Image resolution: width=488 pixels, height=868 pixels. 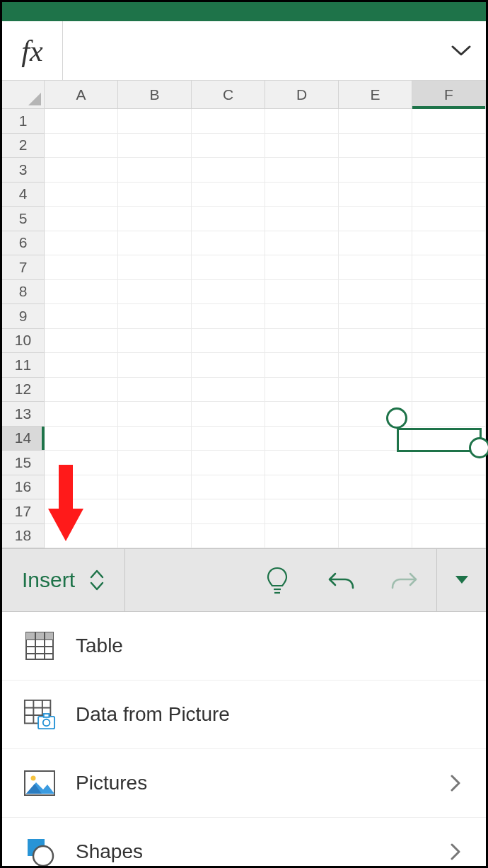 What do you see at coordinates (250, 51) in the screenshot?
I see `formula-input` at bounding box center [250, 51].